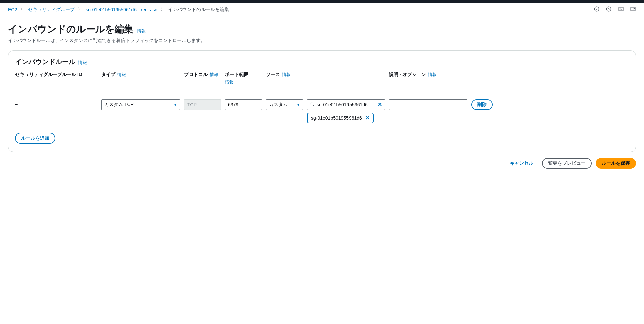 The height and width of the screenshot is (324, 644). Describe the element at coordinates (142, 99) in the screenshot. I see `rule-type-cell: カスタム TCP ▼` at that location.